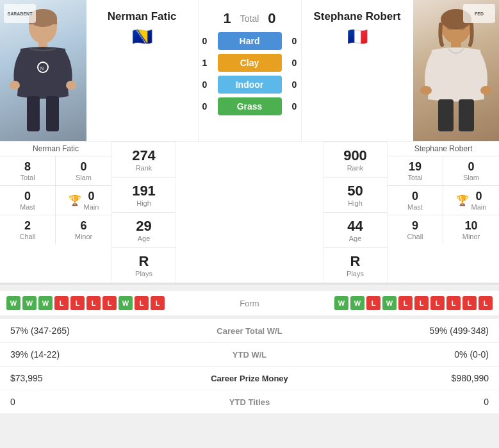  What do you see at coordinates (28, 226) in the screenshot?
I see `left-chall-value: 2` at bounding box center [28, 226].